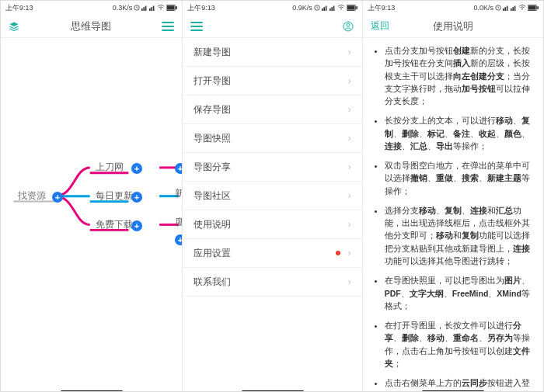 This screenshot has height=392, width=544. Describe the element at coordinates (19, 8) in the screenshot. I see `status-time: 上午9:13` at that location.